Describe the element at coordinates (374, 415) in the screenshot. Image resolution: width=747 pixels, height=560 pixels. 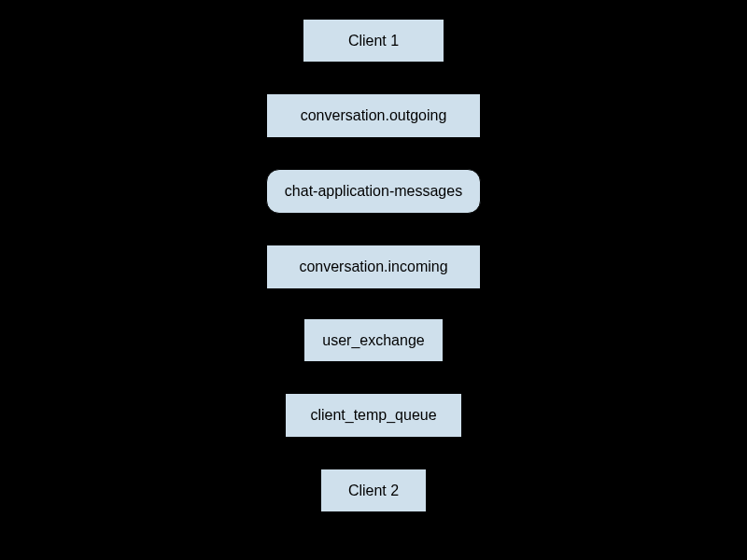
I see `node-client-temp-queue: client_temp_queue` at that location.